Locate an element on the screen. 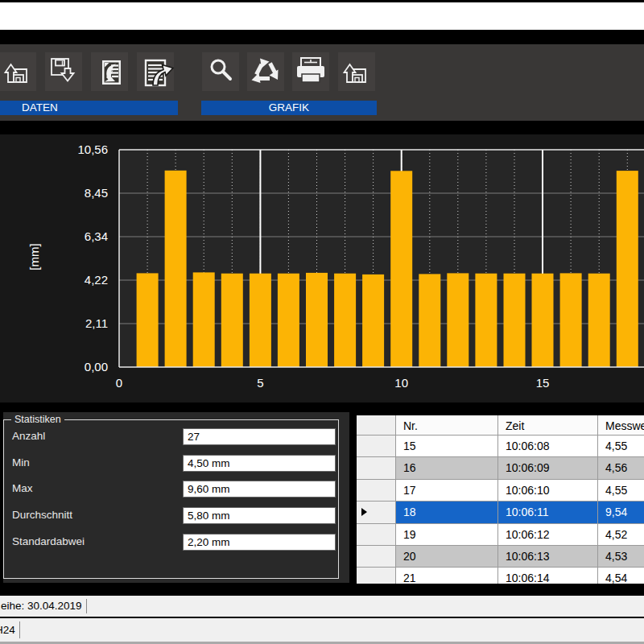 The height and width of the screenshot is (644, 644). svg-text: 0,00 is located at coordinates (97, 367).